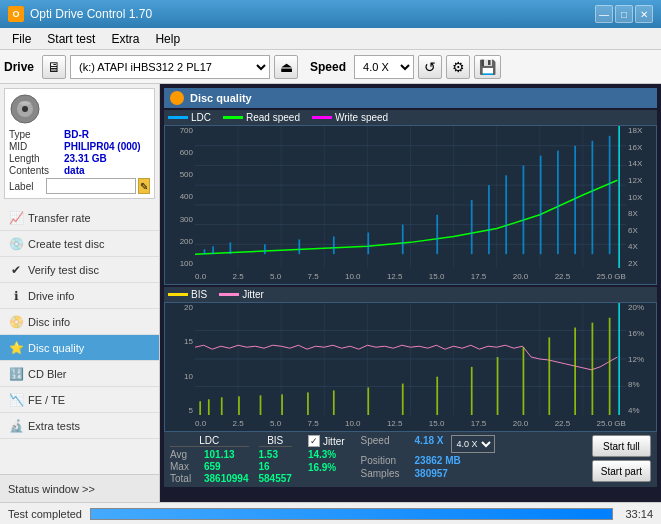 Image resolution: width=661 pixels, height=524 pixels. Describe the element at coordinates (80, 488) in the screenshot. I see `status-window-button: Status window >>` at that location.